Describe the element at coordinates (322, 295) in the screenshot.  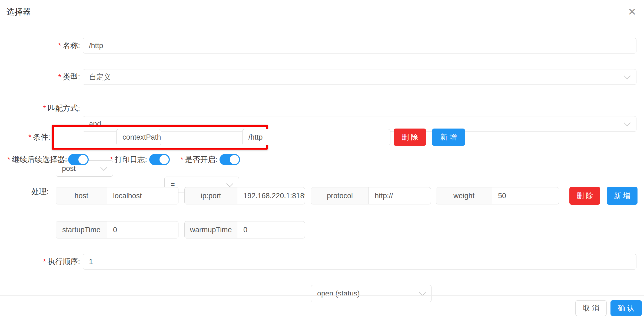
I see `footer-divider` at that location.